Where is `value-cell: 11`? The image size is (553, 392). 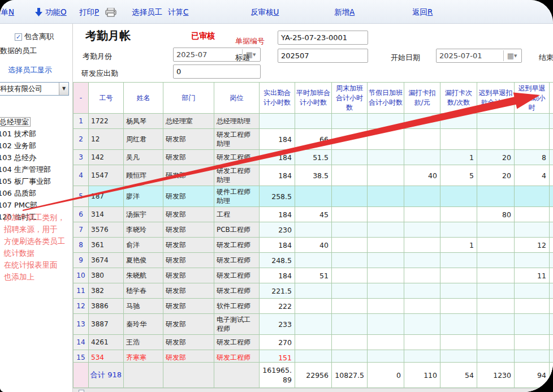 value-cell: 11 is located at coordinates (532, 276).